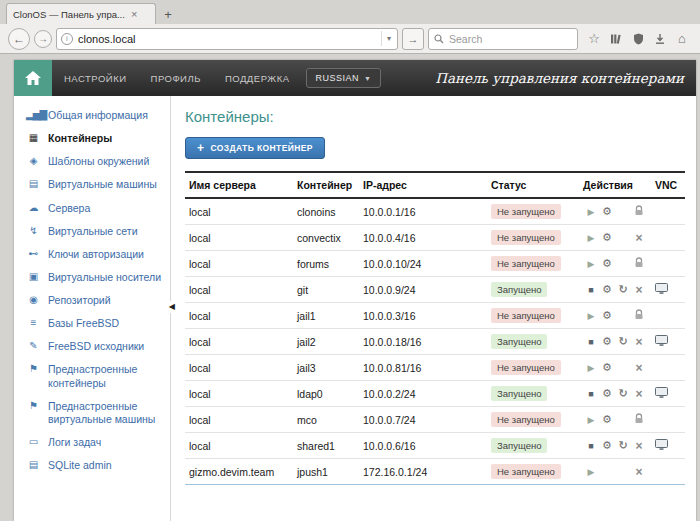 The height and width of the screenshot is (521, 700). What do you see at coordinates (33, 466) in the screenshot?
I see `sqlite-icon: ▤` at bounding box center [33, 466].